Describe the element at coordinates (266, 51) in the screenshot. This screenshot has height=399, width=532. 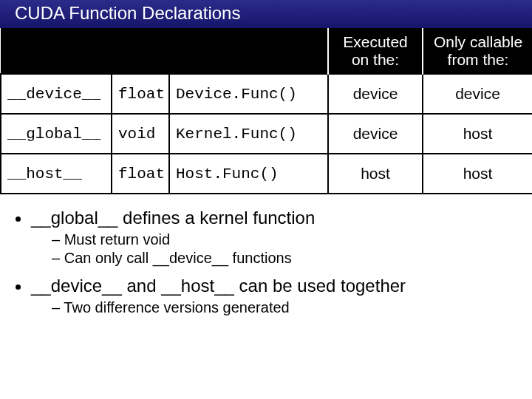
I see `table-header-row: Executed on the: Only callable from the:` at that location.